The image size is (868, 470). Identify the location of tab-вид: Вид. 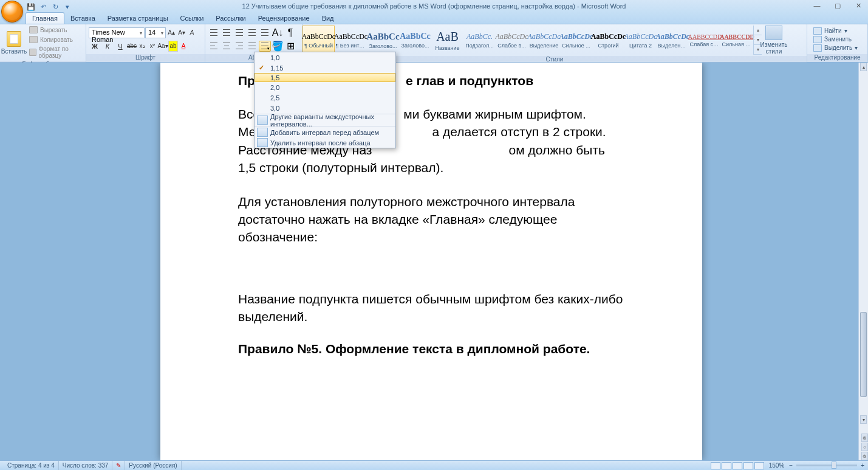
(328, 18).